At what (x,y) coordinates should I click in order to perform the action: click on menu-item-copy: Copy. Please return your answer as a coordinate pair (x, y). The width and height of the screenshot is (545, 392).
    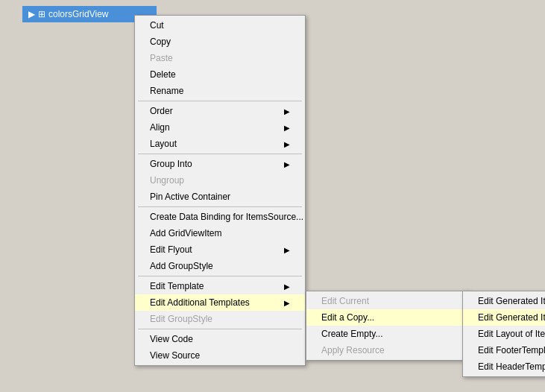
    Looking at the image, I should click on (220, 42).